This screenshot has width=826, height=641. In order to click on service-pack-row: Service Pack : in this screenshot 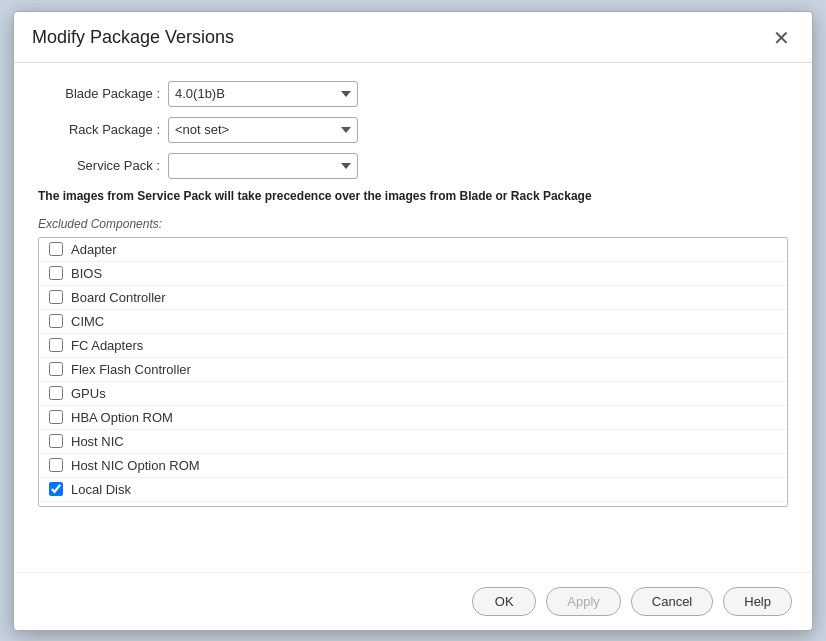, I will do `click(413, 166)`.